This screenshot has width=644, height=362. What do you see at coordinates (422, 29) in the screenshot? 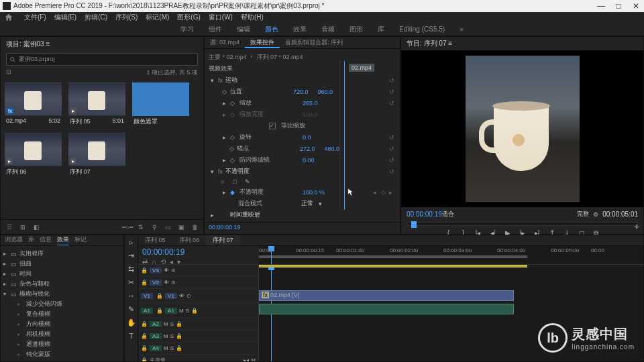
I see `workspace-cs55: Editing (CS5.5)` at bounding box center [422, 29].